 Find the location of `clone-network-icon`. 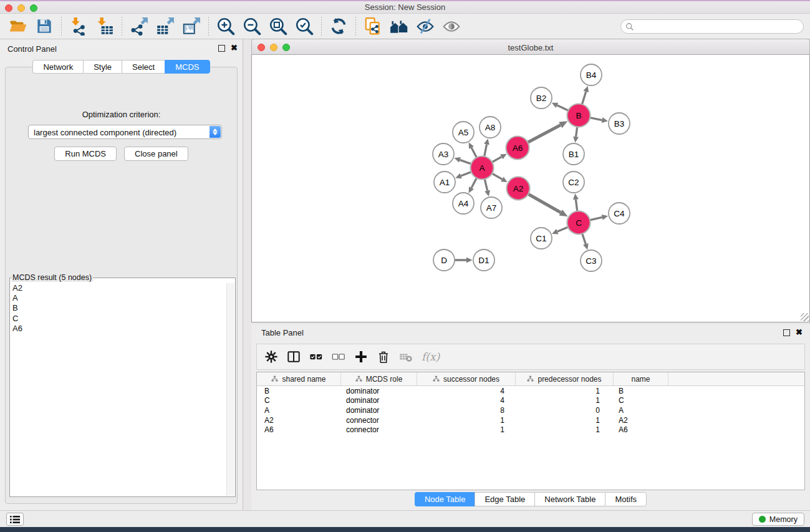

clone-network-icon is located at coordinates (373, 26).